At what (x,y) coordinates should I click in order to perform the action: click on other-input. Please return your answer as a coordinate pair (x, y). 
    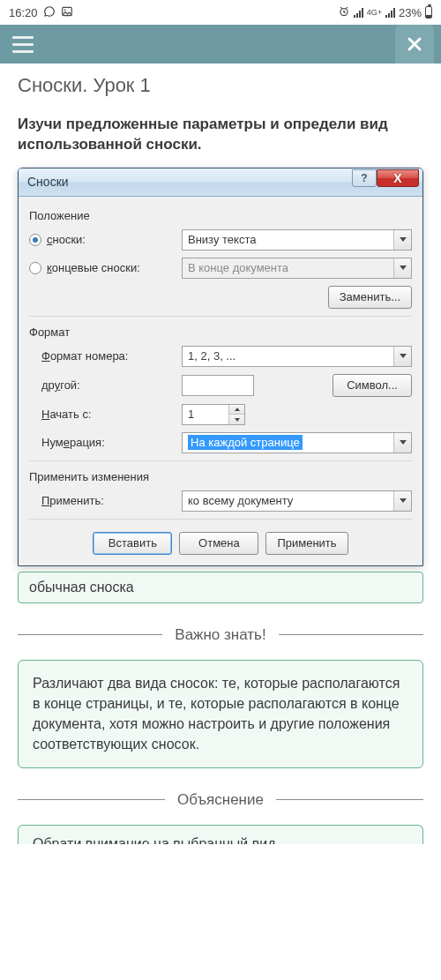
    Looking at the image, I should click on (218, 385).